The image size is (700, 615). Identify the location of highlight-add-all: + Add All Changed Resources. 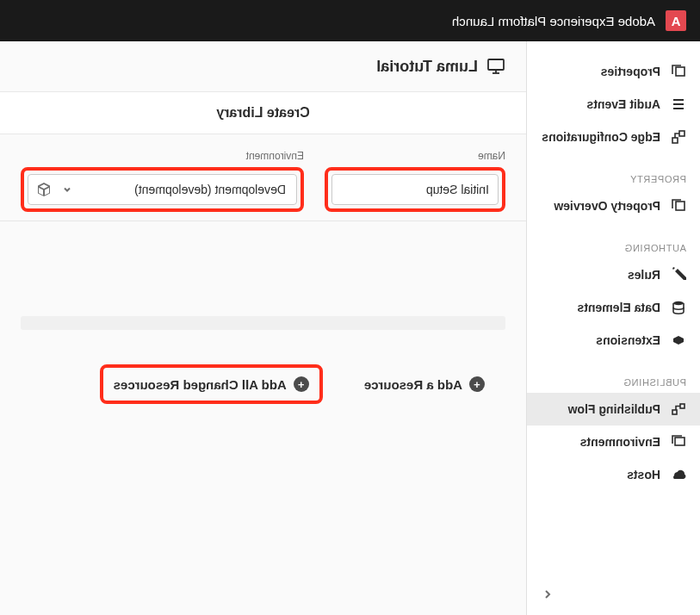
(212, 384).